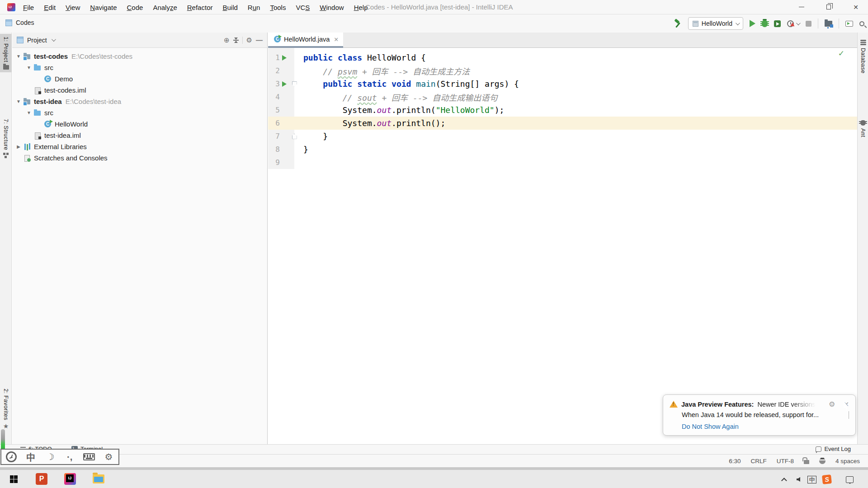 This screenshot has height=488, width=868. I want to click on code-line-9: 9, so click(562, 163).